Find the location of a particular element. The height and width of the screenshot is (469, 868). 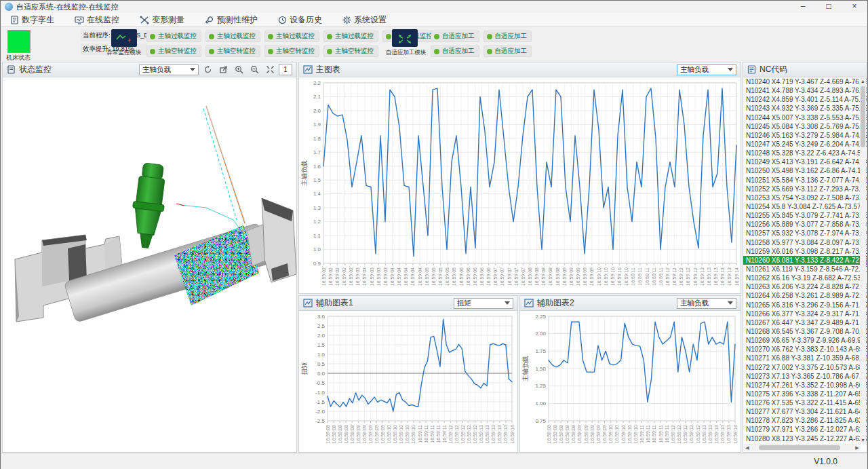

svg-text: 1.2 is located at coordinates (317, 221).